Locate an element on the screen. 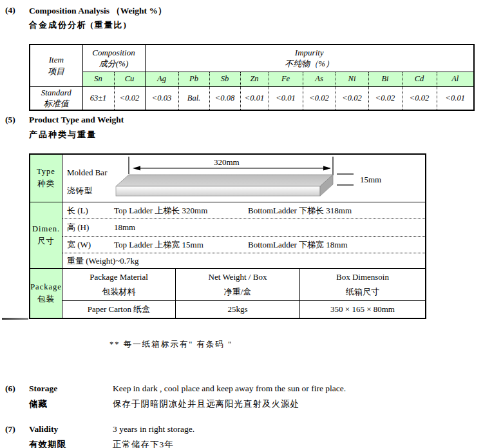  bar-height-label: 15mm is located at coordinates (371, 179).